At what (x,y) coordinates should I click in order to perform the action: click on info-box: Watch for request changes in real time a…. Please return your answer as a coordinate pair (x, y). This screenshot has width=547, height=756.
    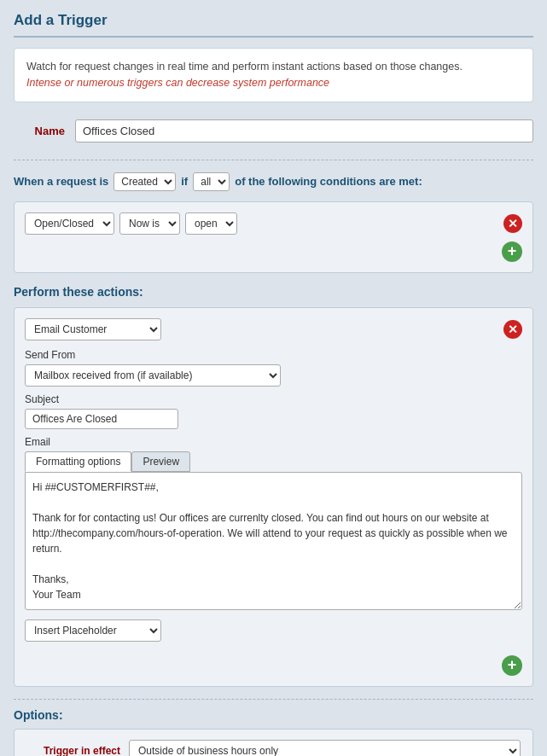
    Looking at the image, I should click on (273, 75).